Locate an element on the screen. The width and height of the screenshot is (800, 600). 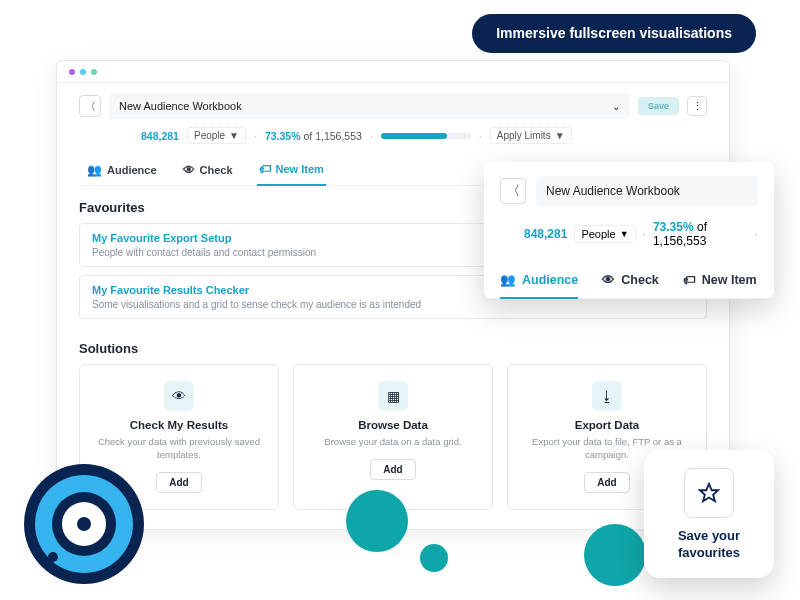
metrics-bar: 848,281 People ▼ · 73.35% of 1,156,553 ·… is located at coordinates (393, 136).